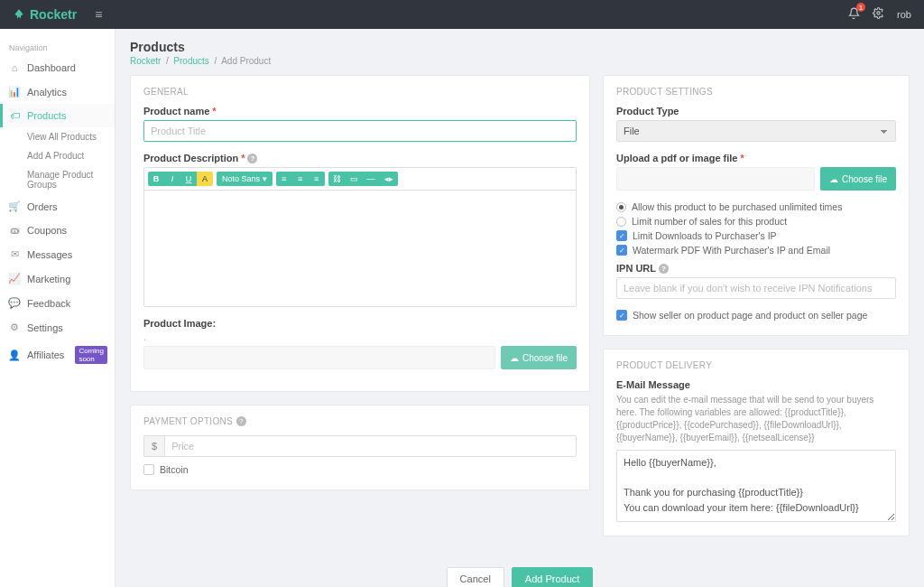 The height and width of the screenshot is (587, 924). Describe the element at coordinates (372, 179) in the screenshot. I see `hr-button: —` at that location.